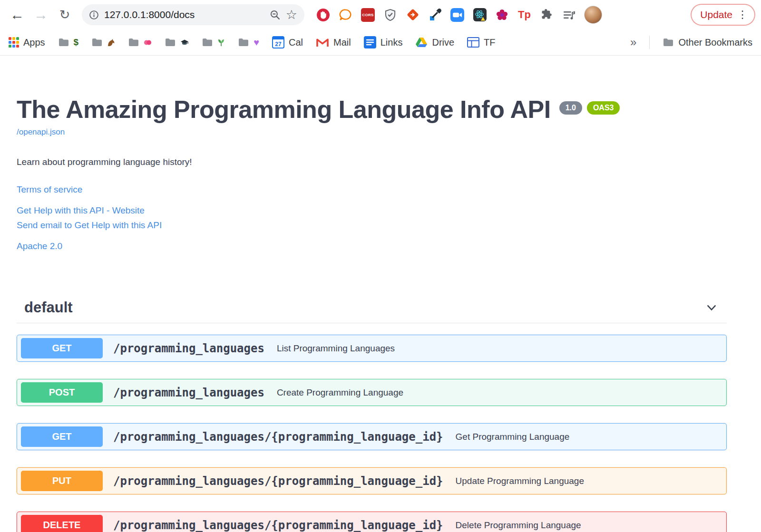 The height and width of the screenshot is (532, 761). I want to click on bookmark-folder-horse, so click(103, 42).